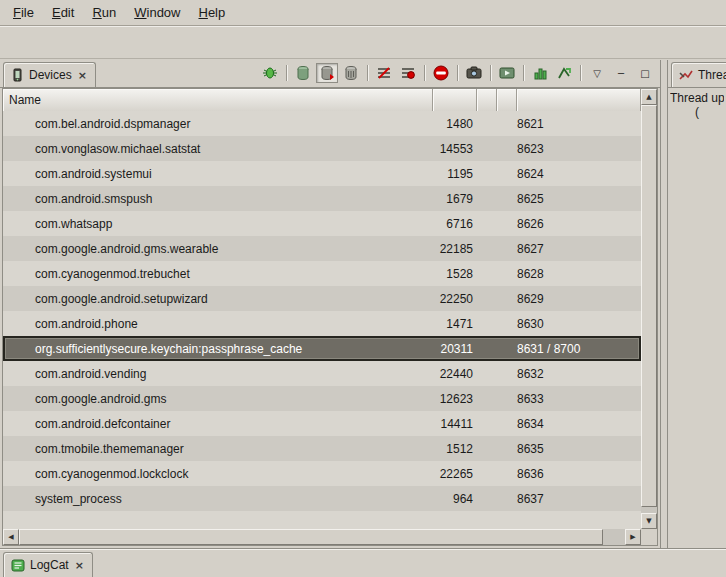  Describe the element at coordinates (218, 100) in the screenshot. I see `column-header-name: Name` at that location.